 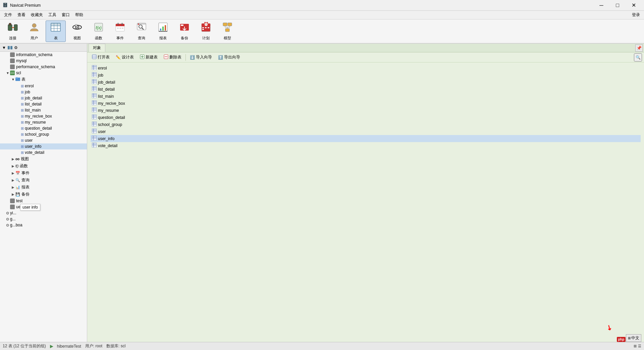 I want to click on table-list-detail: ⊞ list_detail, so click(x=44, y=104).